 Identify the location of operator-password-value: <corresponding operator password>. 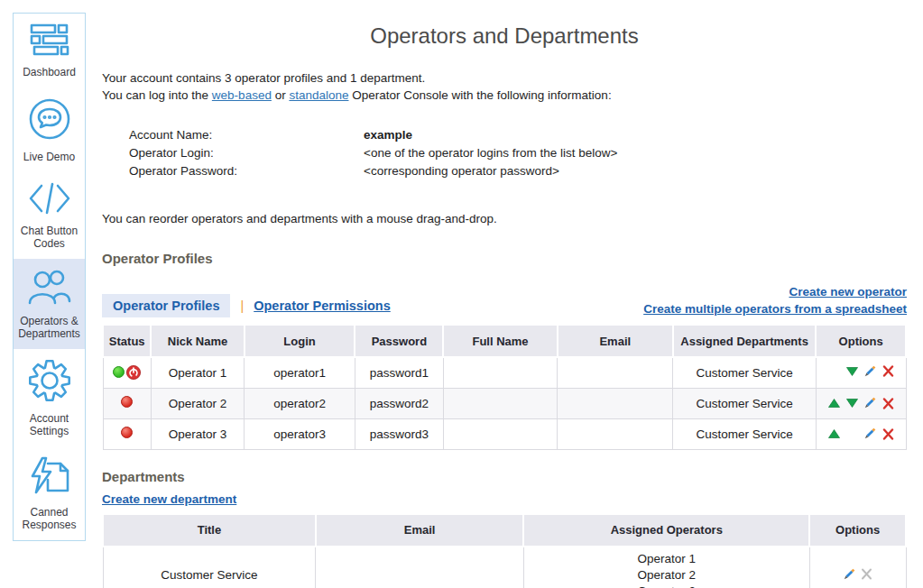
(462, 171).